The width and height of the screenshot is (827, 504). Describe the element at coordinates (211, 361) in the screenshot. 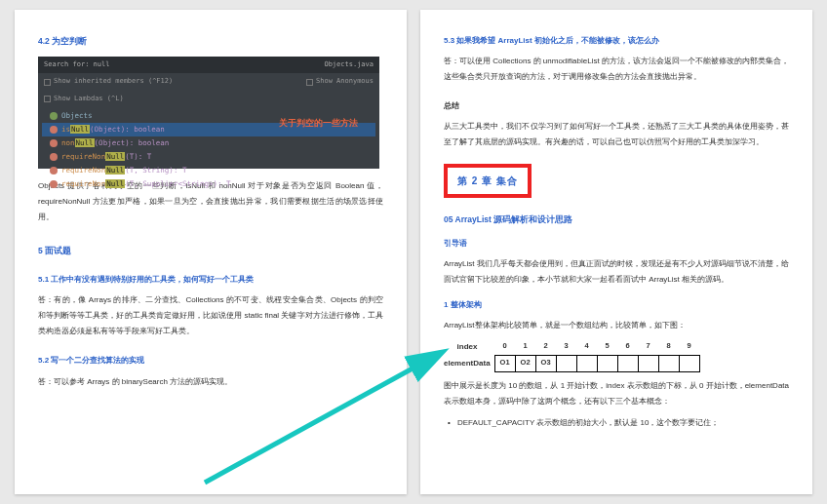

I see `heading-5-2: 5.2 写一个二分查找算法的实现` at that location.